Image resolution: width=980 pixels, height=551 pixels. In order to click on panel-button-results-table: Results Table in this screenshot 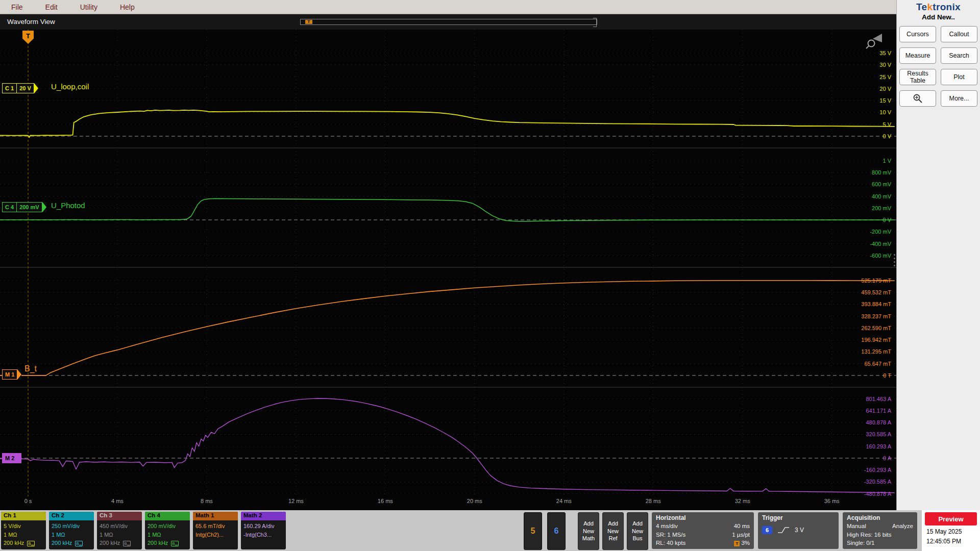, I will do `click(918, 77)`.